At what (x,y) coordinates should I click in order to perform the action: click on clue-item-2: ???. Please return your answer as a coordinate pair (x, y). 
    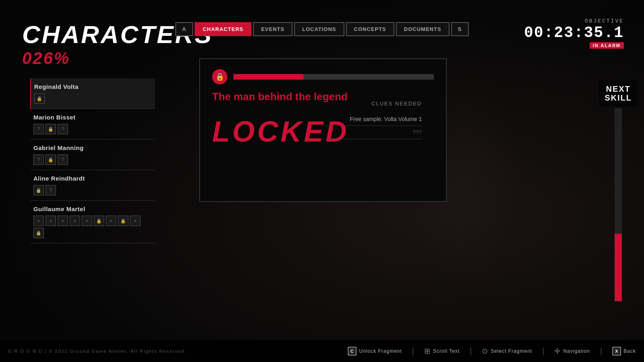
    Looking at the image, I should click on (372, 133).